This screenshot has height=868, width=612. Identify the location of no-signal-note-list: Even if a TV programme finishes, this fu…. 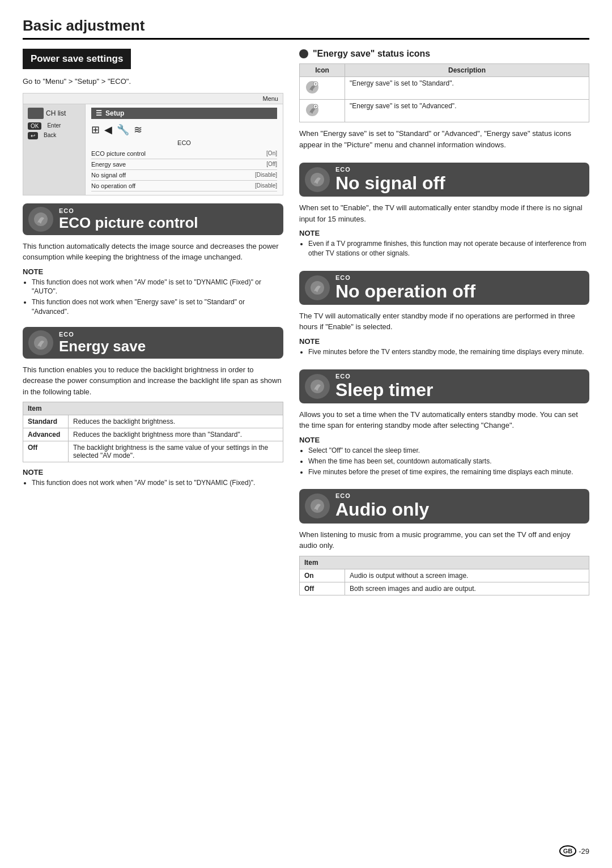
(444, 249).